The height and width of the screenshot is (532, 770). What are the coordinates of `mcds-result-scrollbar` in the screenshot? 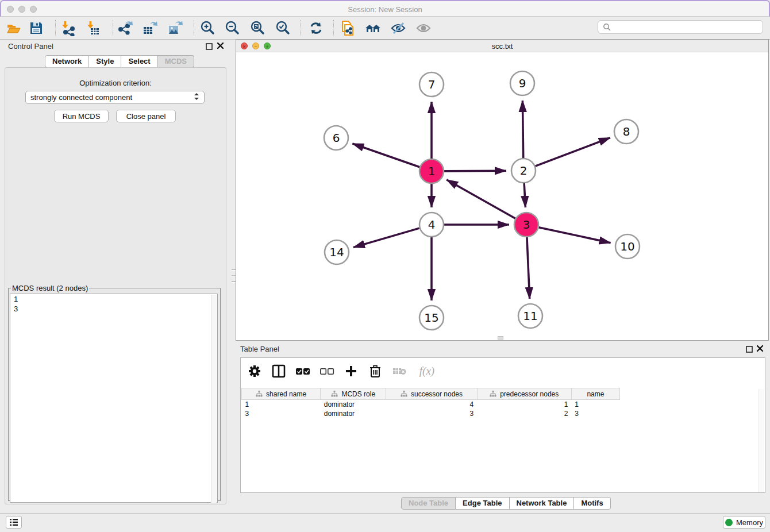 It's located at (214, 399).